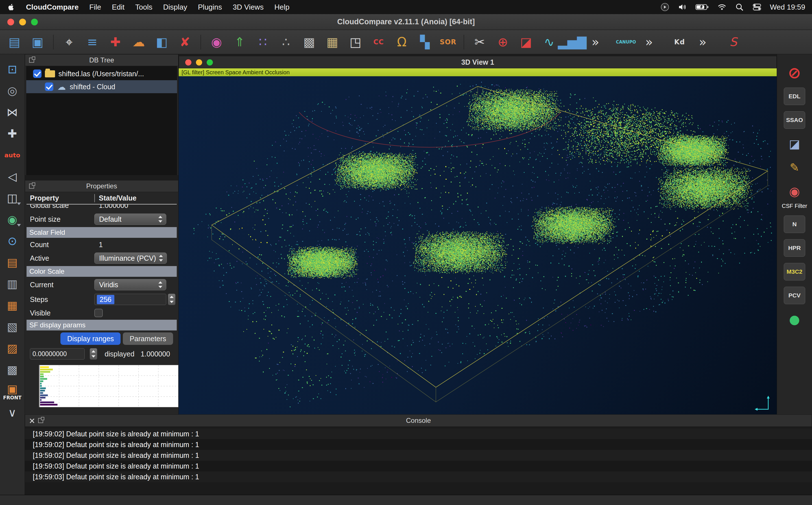 The height and width of the screenshot is (505, 812). Describe the element at coordinates (248, 7) in the screenshot. I see `menu-3d-views: 3D Views` at that location.